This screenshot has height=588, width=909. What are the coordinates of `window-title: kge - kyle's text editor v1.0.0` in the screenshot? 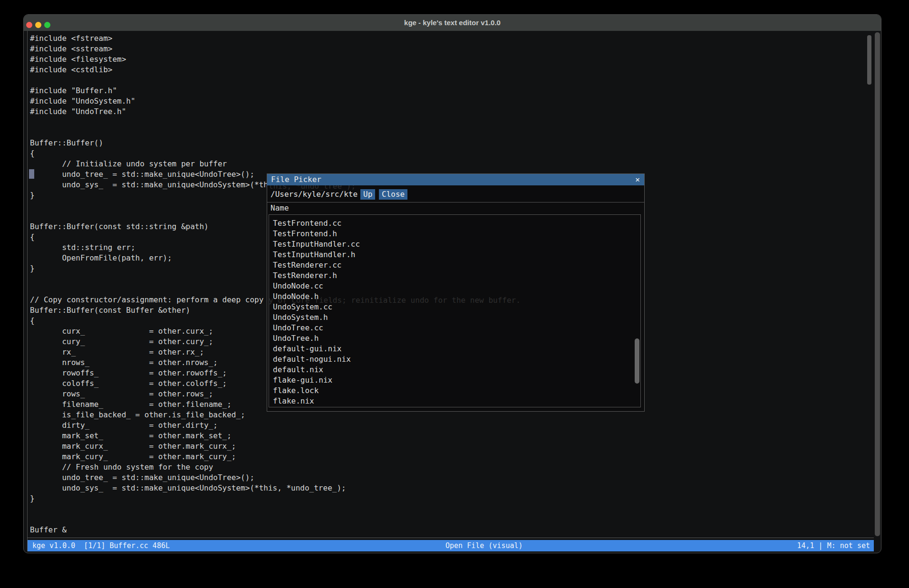 It's located at (453, 23).